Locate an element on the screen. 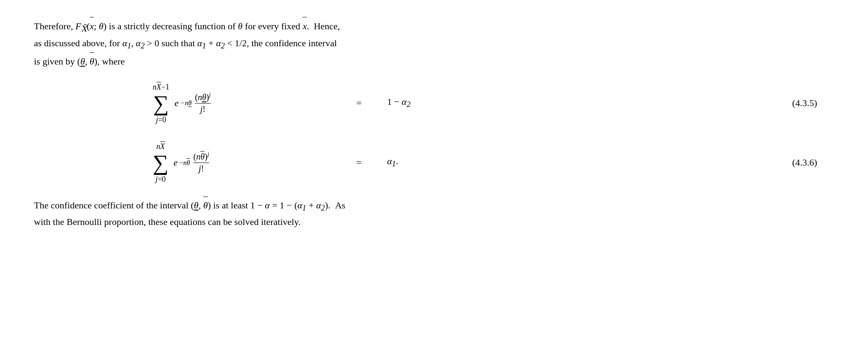 The image size is (868, 351). summation-436: nX ∑ j=0 is located at coordinates (160, 163).